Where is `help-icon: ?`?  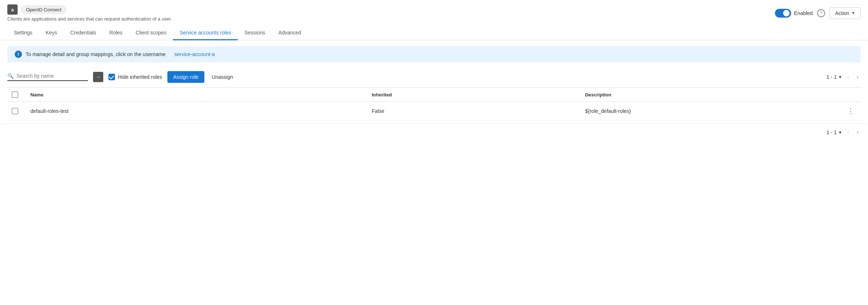 help-icon: ? is located at coordinates (821, 13).